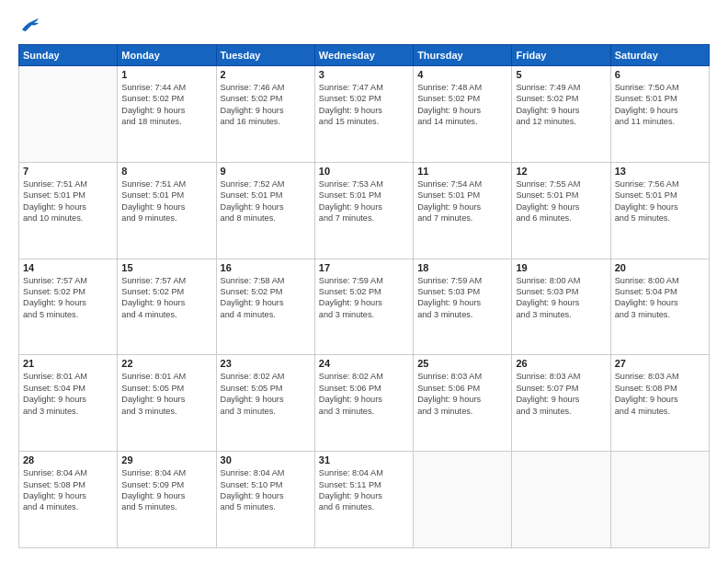 The width and height of the screenshot is (728, 563). What do you see at coordinates (265, 500) in the screenshot?
I see `calendar-cell: 30Sunrise: 8:04 AMSunset: 5:10 PMDayligh…` at bounding box center [265, 500].